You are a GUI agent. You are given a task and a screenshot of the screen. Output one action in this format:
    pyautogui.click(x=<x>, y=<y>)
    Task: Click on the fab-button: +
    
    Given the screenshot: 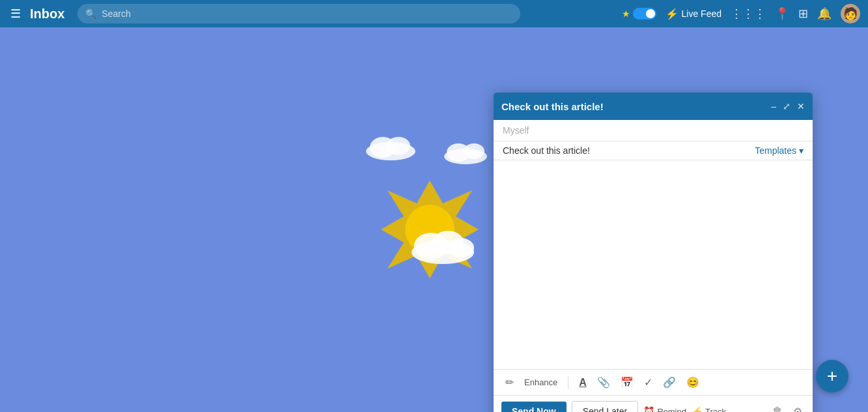 What is the action you would take?
    pyautogui.click(x=832, y=376)
    